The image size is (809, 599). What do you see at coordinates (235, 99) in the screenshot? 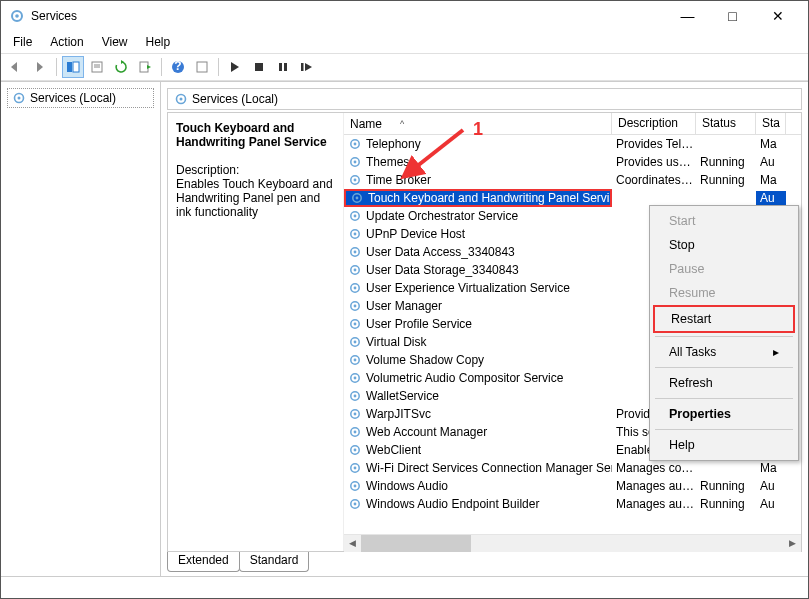
I see `right-pane-title: Services (Local)` at bounding box center [235, 99].